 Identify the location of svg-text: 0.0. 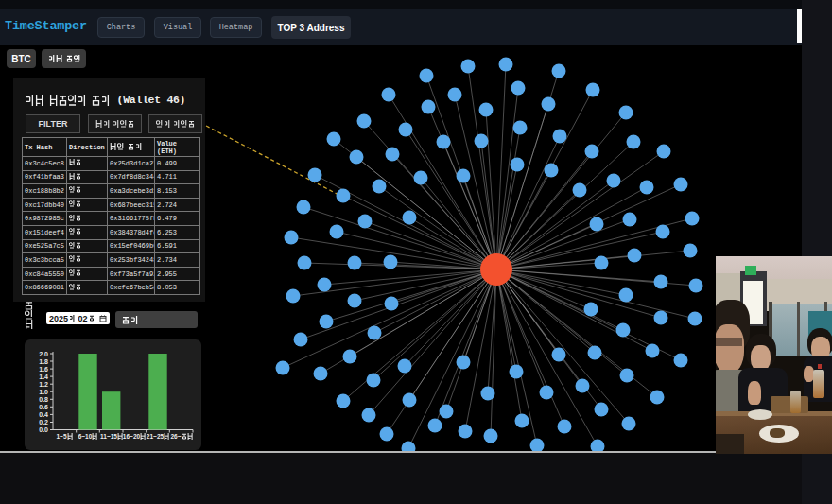
(43, 429).